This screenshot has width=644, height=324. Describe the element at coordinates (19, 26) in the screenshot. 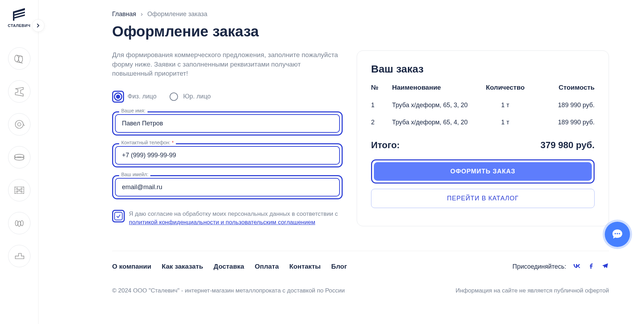

I see `logo-text: СТАЛЕВИЧ` at that location.